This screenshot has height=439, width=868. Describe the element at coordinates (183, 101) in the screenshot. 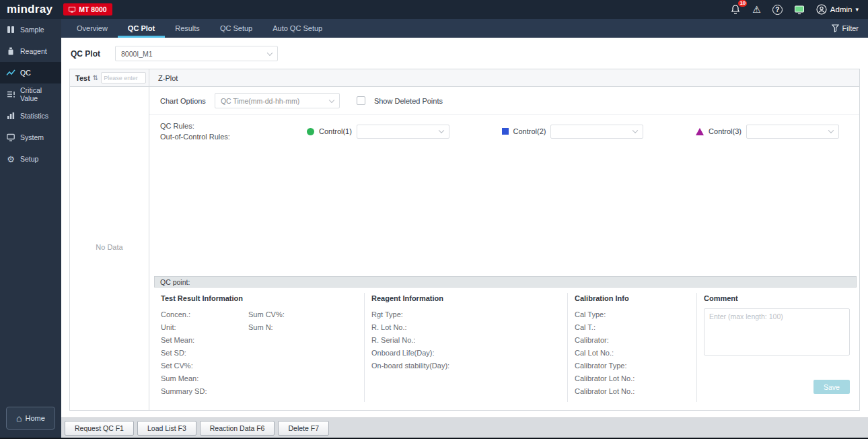

I see `chart-options-label: Chart Options` at that location.